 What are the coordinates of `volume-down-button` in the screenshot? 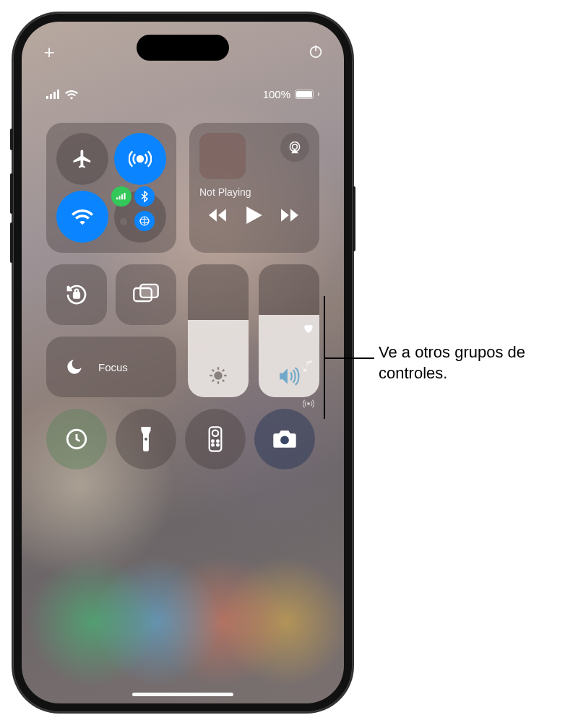 It's located at (12, 243).